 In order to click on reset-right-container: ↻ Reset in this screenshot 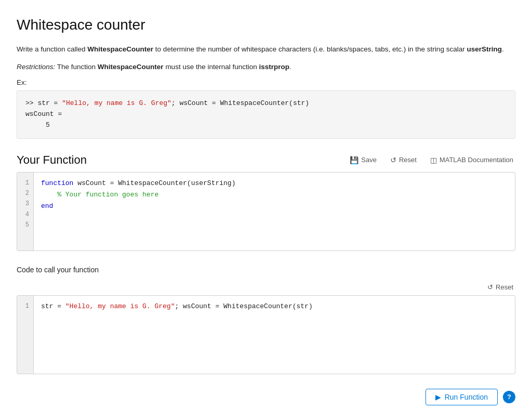, I will do `click(266, 287)`.